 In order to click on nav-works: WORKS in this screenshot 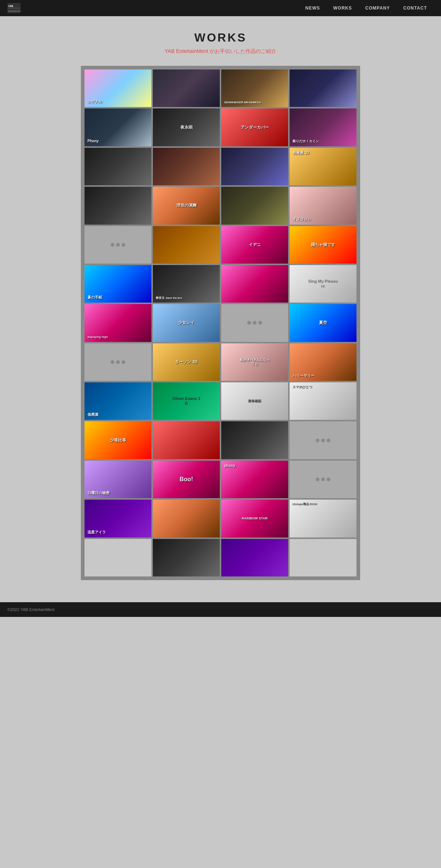, I will do `click(343, 8)`.